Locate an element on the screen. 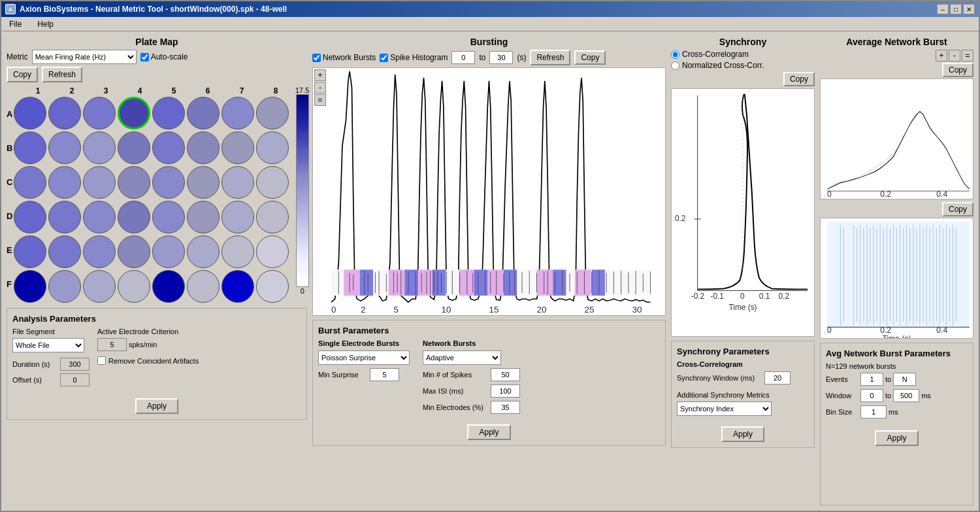  sync-window-input is located at coordinates (777, 378).